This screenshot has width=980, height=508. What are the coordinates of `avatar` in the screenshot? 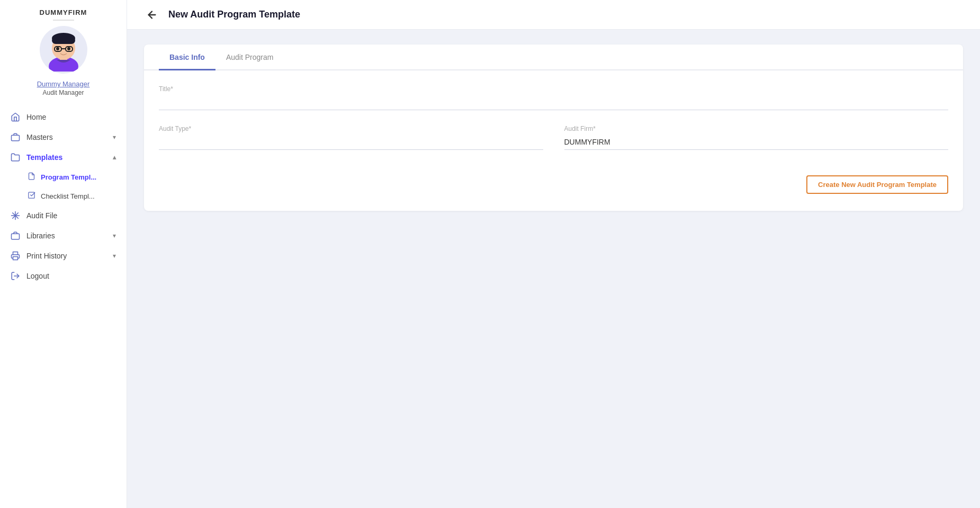 It's located at (64, 50).